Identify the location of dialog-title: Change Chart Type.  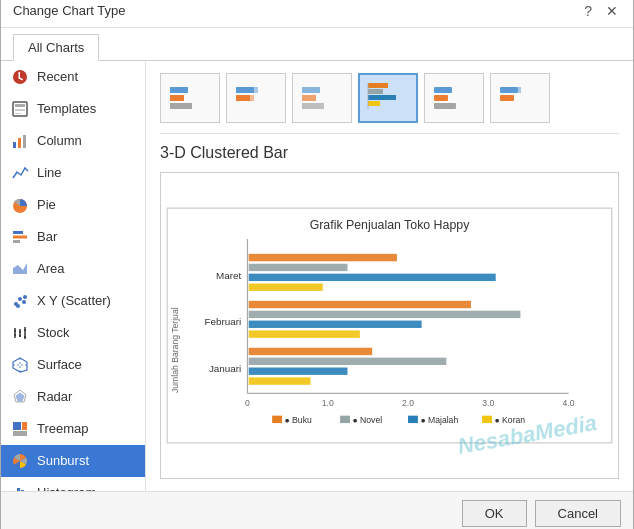
(70, 10).